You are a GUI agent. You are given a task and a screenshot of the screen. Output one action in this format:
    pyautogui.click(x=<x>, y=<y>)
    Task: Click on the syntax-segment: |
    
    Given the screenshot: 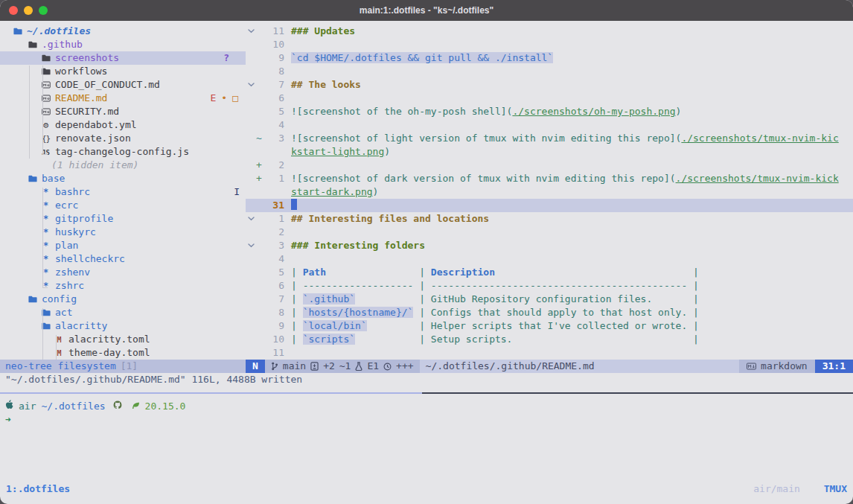 What is the action you would take?
    pyautogui.click(x=597, y=272)
    